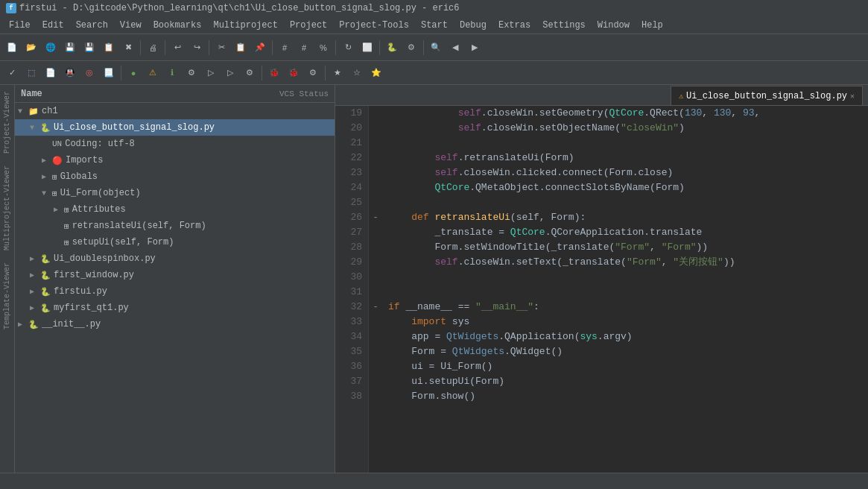  Describe the element at coordinates (230, 73) in the screenshot. I see `run3-button: ▷` at that location.